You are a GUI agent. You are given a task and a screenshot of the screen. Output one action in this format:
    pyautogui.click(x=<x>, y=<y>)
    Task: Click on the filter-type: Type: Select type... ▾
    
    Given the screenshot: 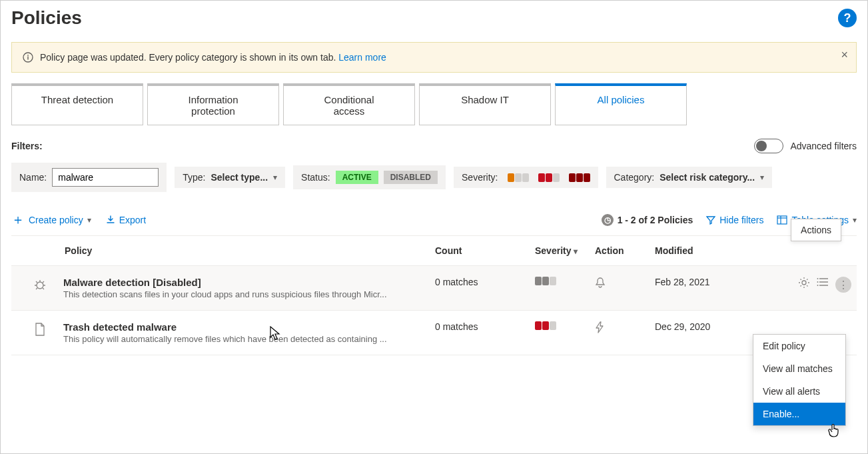 What is the action you would take?
    pyautogui.click(x=230, y=177)
    